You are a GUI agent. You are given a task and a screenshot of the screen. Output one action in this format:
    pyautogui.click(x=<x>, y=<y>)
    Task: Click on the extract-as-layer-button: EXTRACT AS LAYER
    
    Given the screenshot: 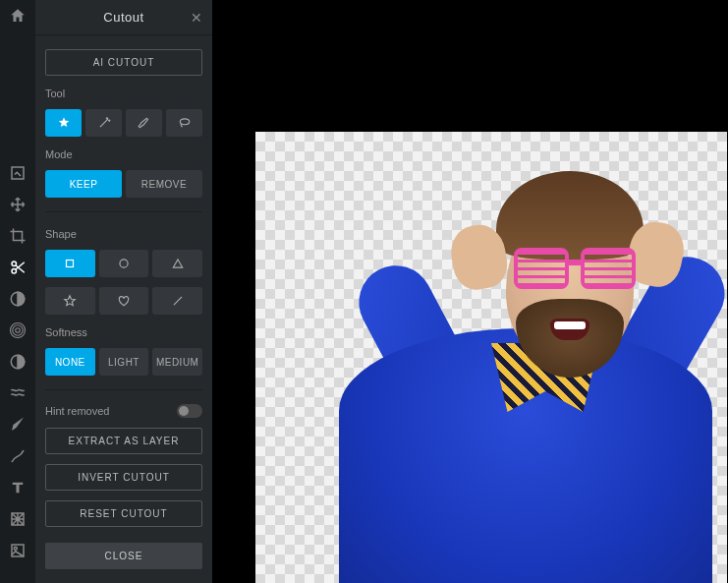 What is the action you would take?
    pyautogui.click(x=124, y=440)
    